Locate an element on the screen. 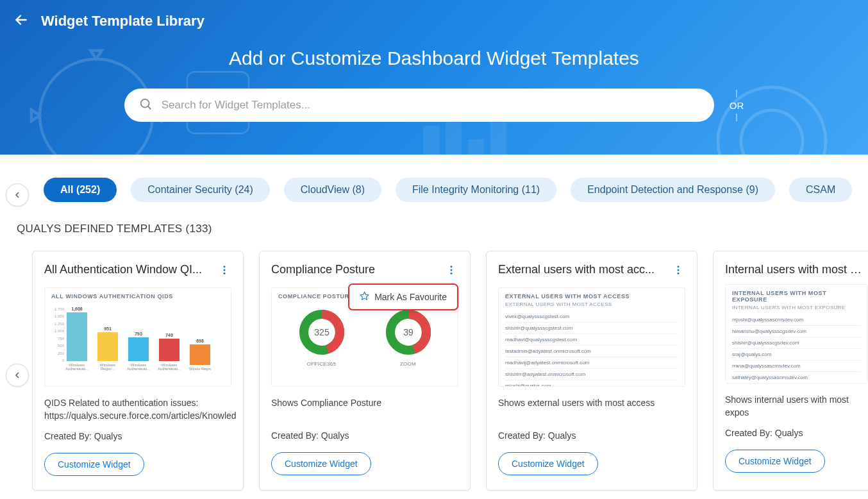 The width and height of the screenshot is (868, 499). preview-sub: INTERNAL USERS WITH MOST EXPOSURE is located at coordinates (796, 308).